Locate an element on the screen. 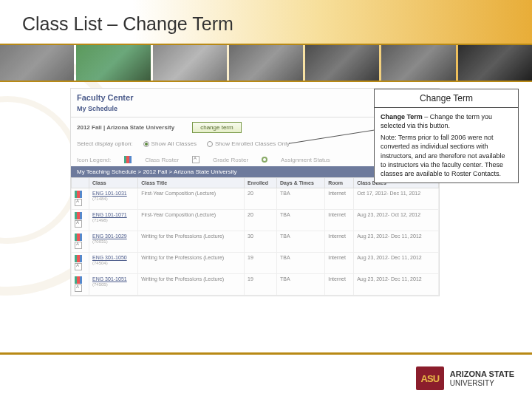 The image size is (532, 399). assignment-status-icon is located at coordinates (265, 160).